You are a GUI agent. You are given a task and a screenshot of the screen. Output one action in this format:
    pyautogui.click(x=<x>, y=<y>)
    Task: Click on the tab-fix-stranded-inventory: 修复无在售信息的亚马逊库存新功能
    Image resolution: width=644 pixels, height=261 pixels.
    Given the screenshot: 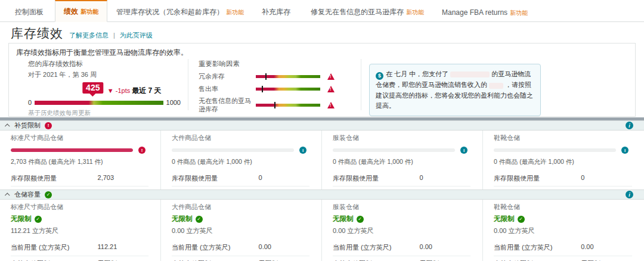 What is the action you would take?
    pyautogui.click(x=367, y=12)
    